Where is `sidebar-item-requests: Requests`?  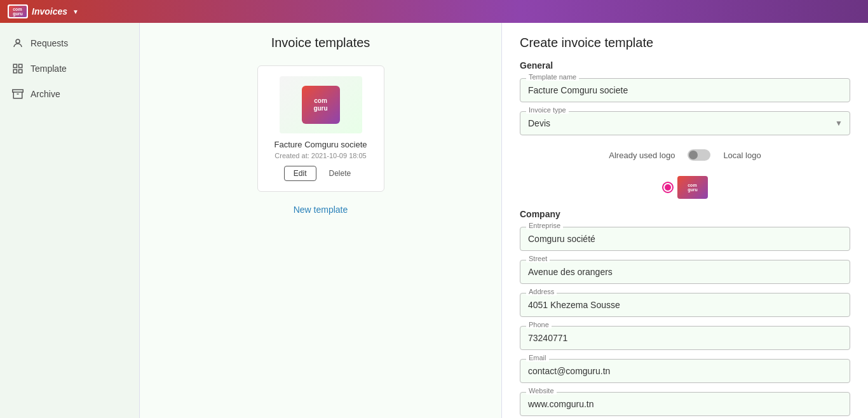 sidebar-item-requests: Requests is located at coordinates (70, 43).